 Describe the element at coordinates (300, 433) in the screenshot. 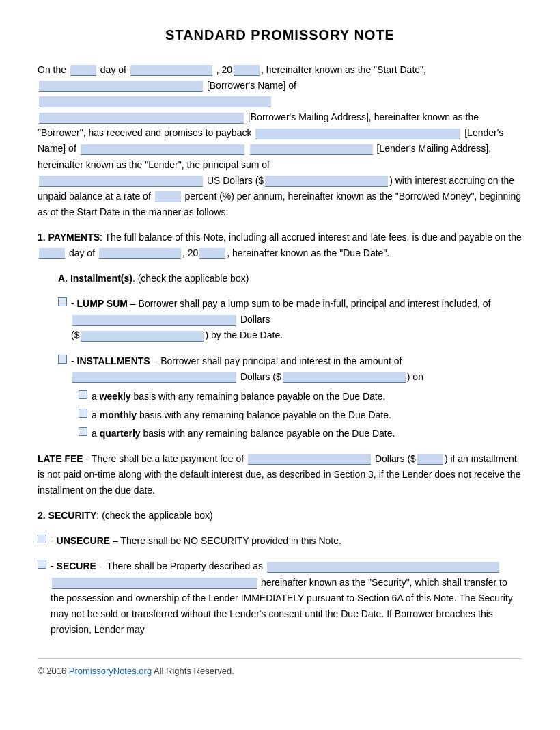

I see `quarterly-option: a quarterly basis with any remaining bal…` at that location.